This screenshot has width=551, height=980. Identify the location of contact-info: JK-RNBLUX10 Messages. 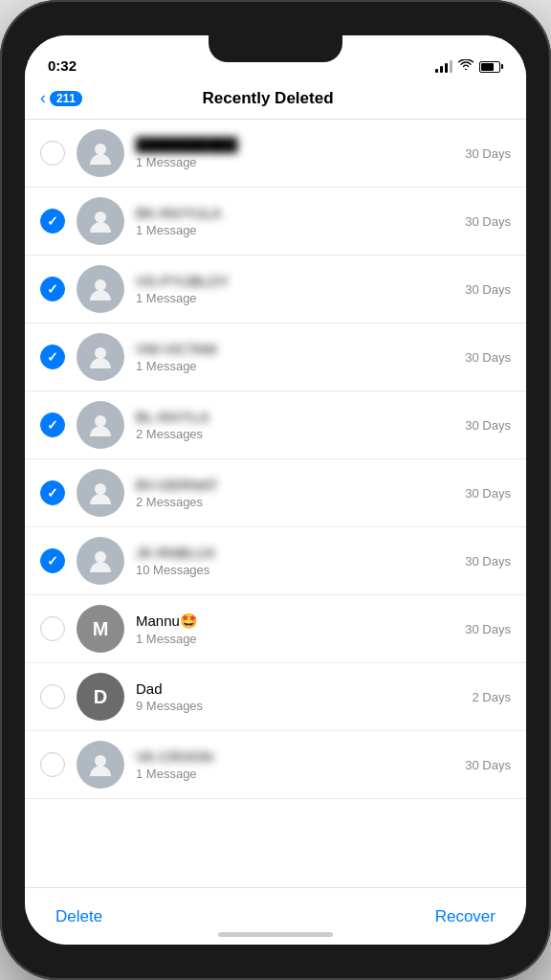
(297, 561).